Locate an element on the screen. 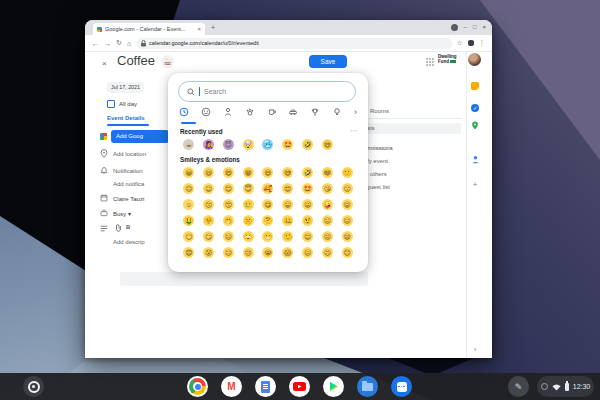 This screenshot has width=600, height=400. add-location: Add location is located at coordinates (130, 154).